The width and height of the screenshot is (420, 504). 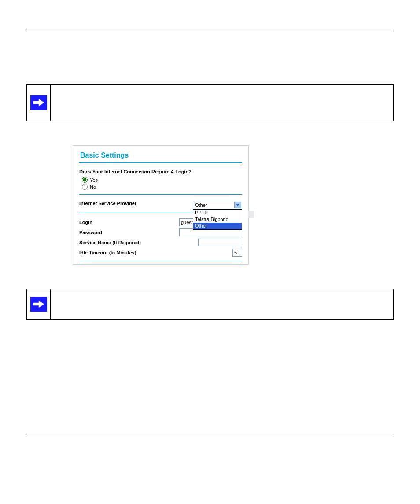 What do you see at coordinates (217, 205) in the screenshot?
I see `isp-select: Other` at bounding box center [217, 205].